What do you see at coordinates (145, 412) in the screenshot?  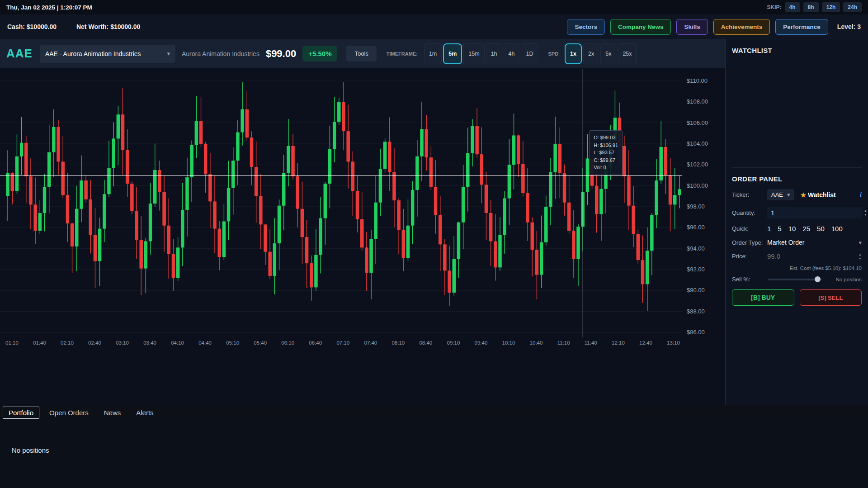 I see `tab-alerts: Alerts` at bounding box center [145, 412].